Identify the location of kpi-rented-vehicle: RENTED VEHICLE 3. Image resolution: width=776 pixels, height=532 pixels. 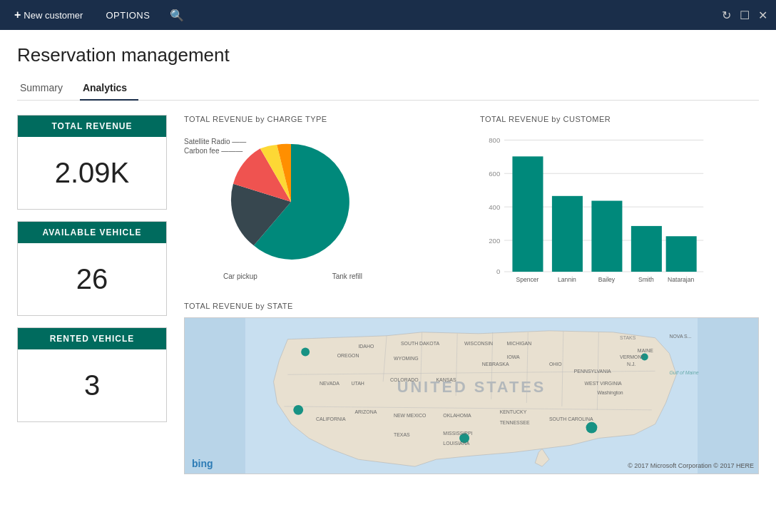
(92, 375).